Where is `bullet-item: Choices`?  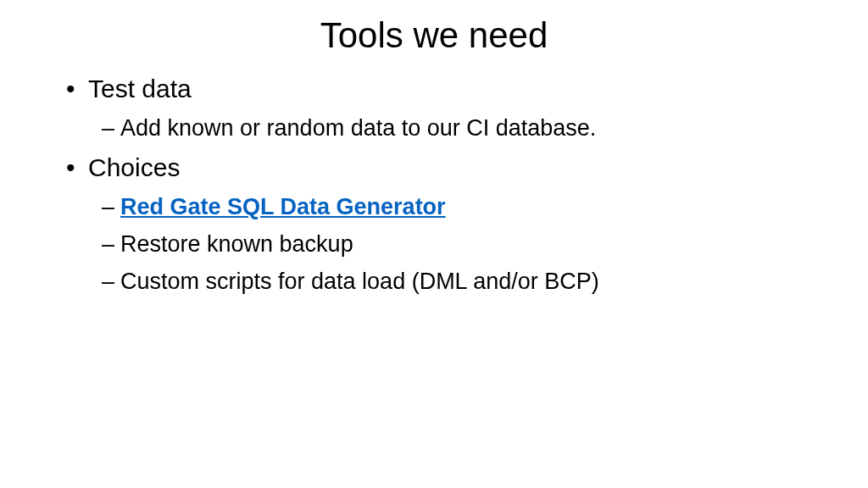 bullet-item: Choices is located at coordinates (442, 168).